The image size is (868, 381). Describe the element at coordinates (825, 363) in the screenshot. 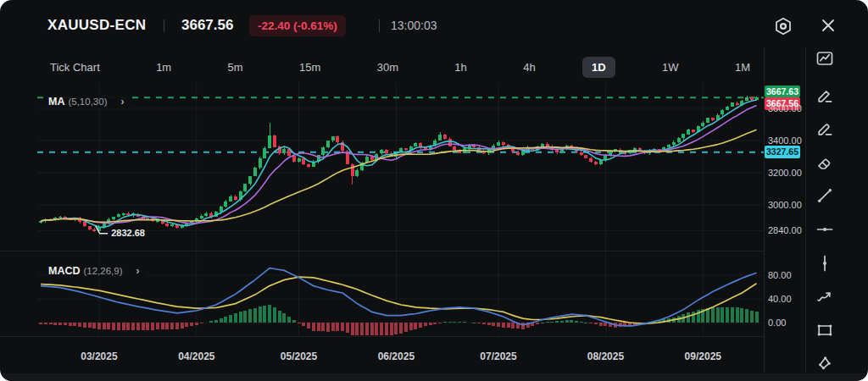

I see `polygon-icon` at that location.